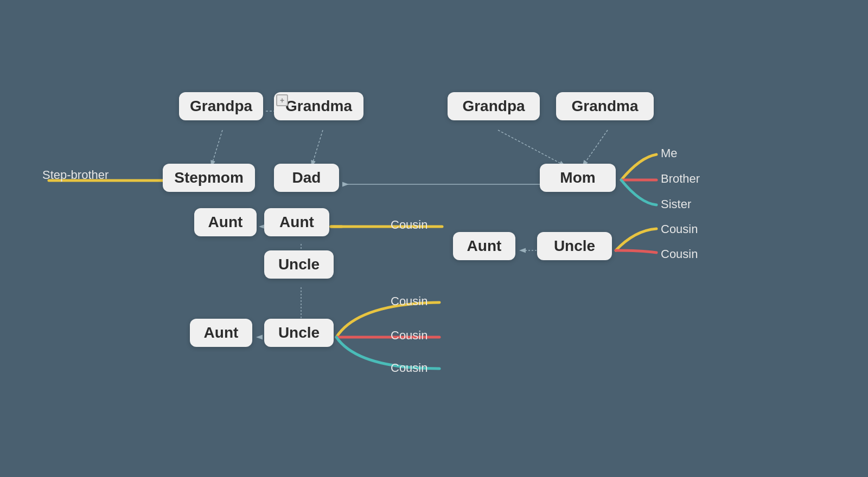  What do you see at coordinates (221, 106) in the screenshot?
I see `grandpa-left-node: Grandpa` at bounding box center [221, 106].